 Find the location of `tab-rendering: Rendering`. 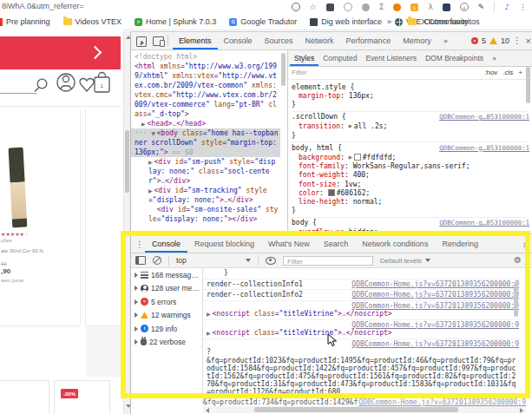

tab-rendering: Rendering is located at coordinates (460, 245).